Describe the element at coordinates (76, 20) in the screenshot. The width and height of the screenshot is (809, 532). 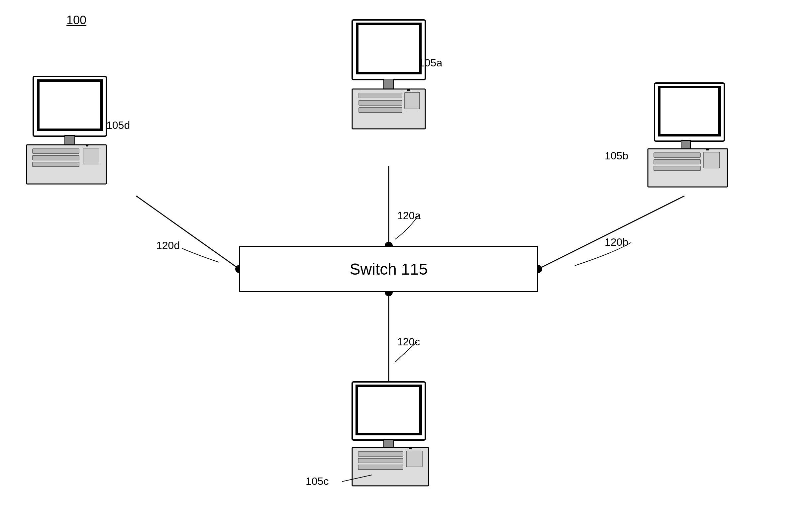
I see `diagram-reference-label: 100` at that location.